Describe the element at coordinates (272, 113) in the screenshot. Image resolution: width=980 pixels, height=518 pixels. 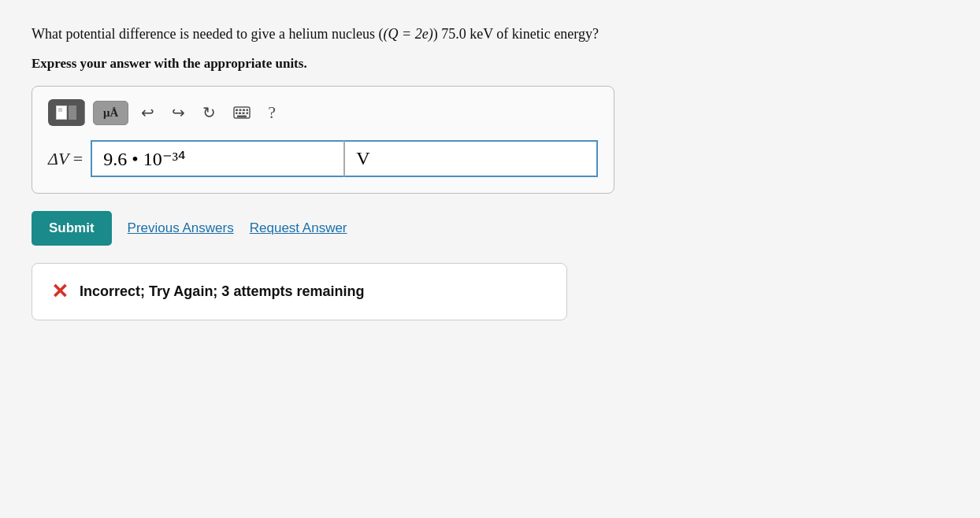
I see `help-icon: ?` at that location.